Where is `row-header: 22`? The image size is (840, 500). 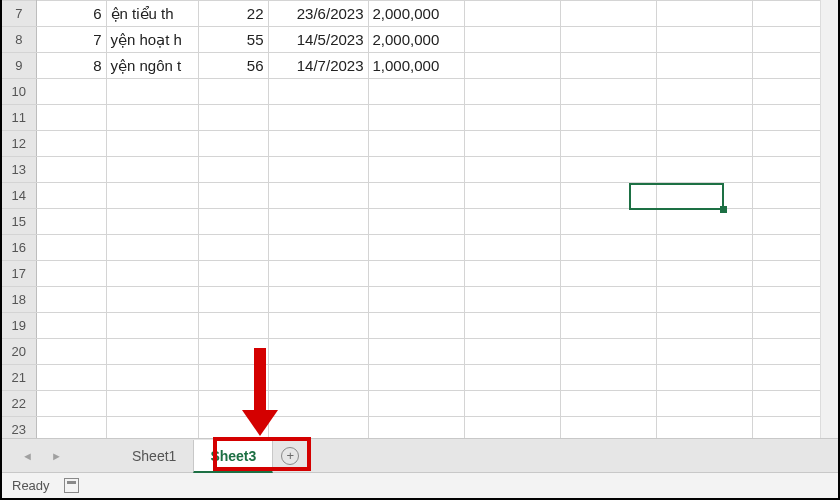 row-header: 22 is located at coordinates (19, 404).